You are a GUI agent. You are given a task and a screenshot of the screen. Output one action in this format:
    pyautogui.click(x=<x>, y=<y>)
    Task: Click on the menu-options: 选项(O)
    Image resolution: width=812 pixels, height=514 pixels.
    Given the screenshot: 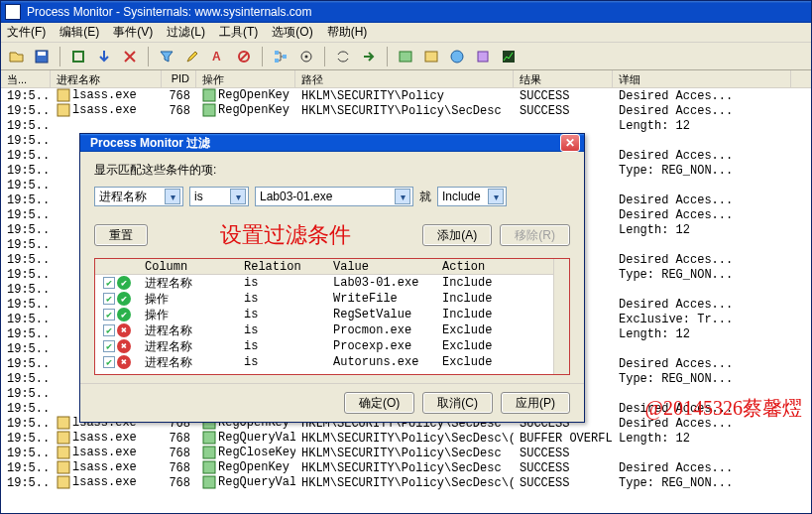 What is the action you would take?
    pyautogui.click(x=291, y=32)
    